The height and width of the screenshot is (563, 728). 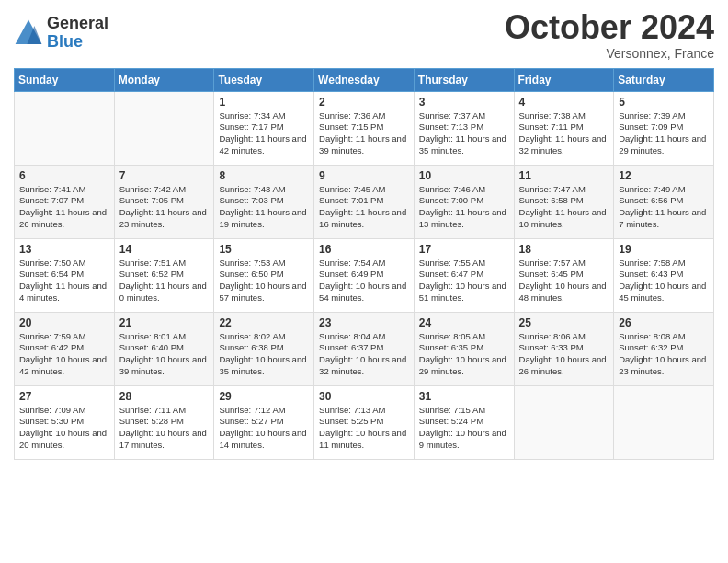 I want to click on header-wednesday: Wednesday, so click(x=364, y=79).